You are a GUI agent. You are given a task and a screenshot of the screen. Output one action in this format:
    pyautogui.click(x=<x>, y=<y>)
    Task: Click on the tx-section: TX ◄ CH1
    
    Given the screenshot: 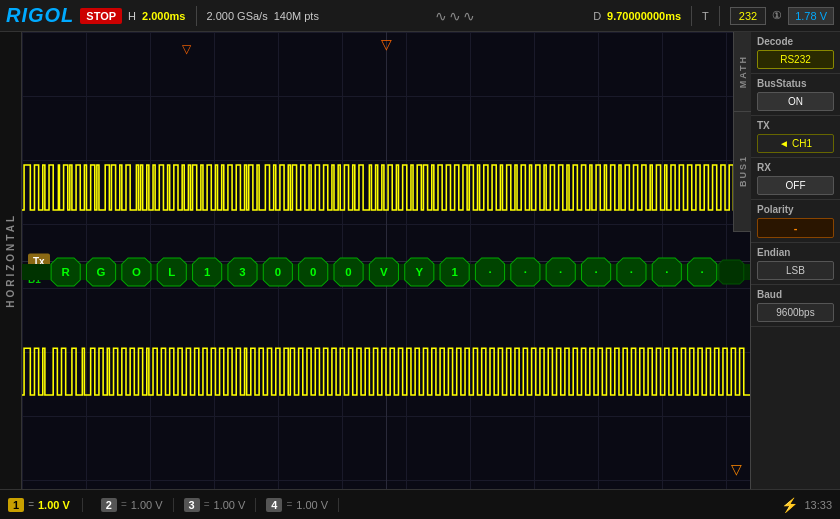 What is the action you would take?
    pyautogui.click(x=796, y=137)
    